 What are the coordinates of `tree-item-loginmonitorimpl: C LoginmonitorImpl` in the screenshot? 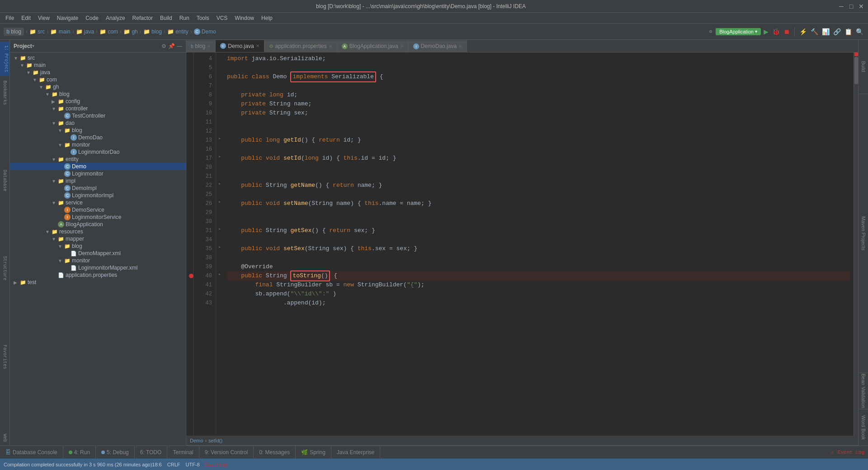 It's located at (98, 195).